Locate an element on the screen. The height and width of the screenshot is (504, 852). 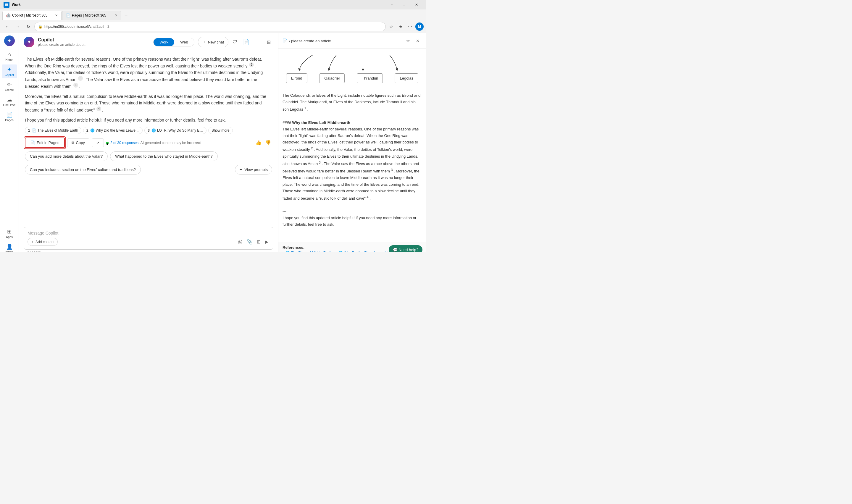
diagram-node-legolas: Legolas is located at coordinates (406, 78).